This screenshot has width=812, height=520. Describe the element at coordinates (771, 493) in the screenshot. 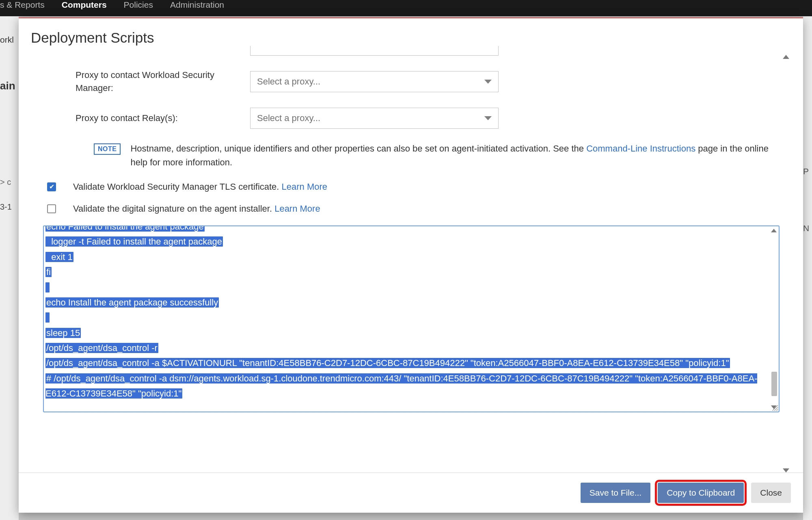

I see `close-button: Close` at that location.